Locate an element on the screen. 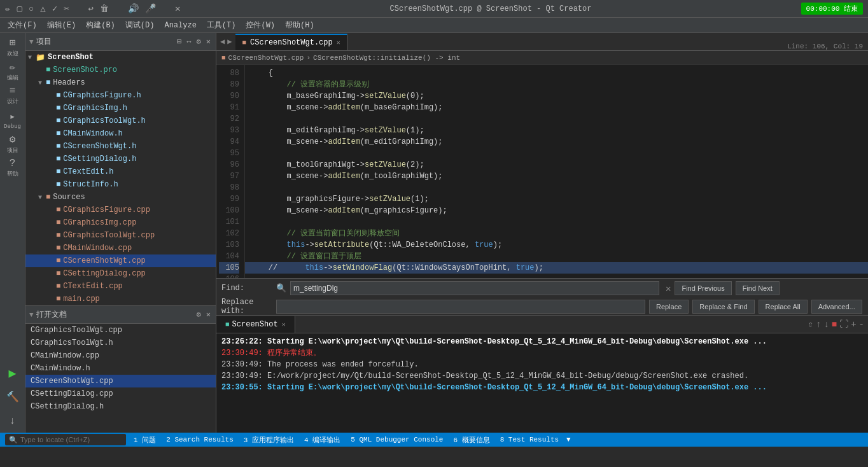  tree-item-cgraphicsfigure-h: ■ CGraphicsFigure.h is located at coordinates (121, 95).